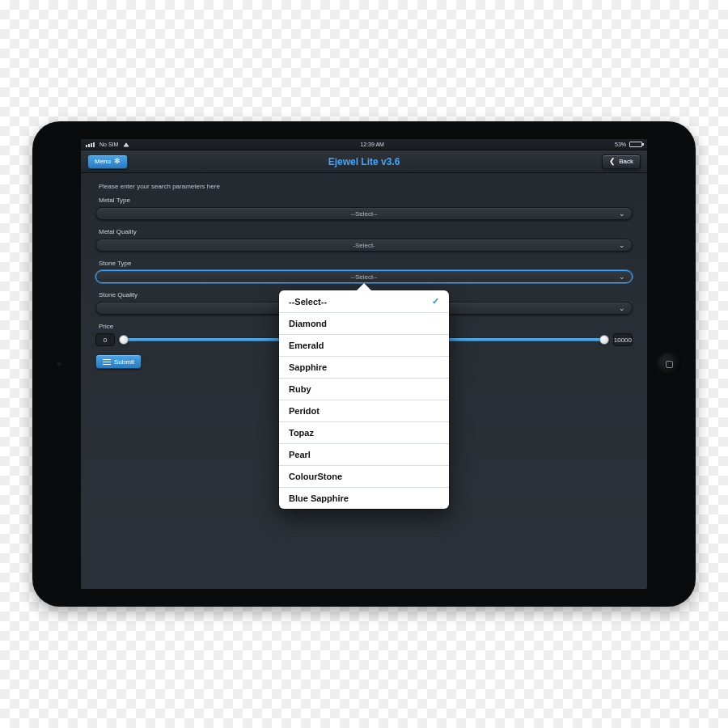 The width and height of the screenshot is (728, 728). What do you see at coordinates (307, 367) in the screenshot?
I see `dropdown-option-label: Sapphire` at bounding box center [307, 367].